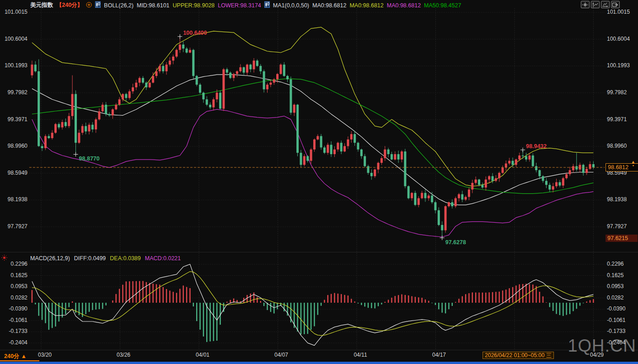 The image size is (638, 364). What do you see at coordinates (42, 5) in the screenshot?
I see `symbol-title: 美元指数` at bounding box center [42, 5].